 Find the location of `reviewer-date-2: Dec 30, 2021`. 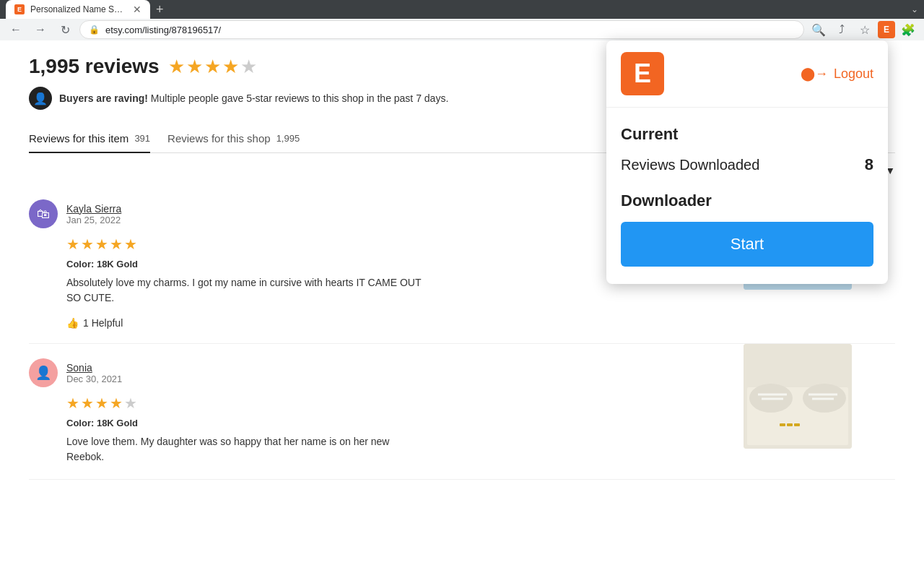

reviewer-date-2: Dec 30, 2021 is located at coordinates (94, 379).